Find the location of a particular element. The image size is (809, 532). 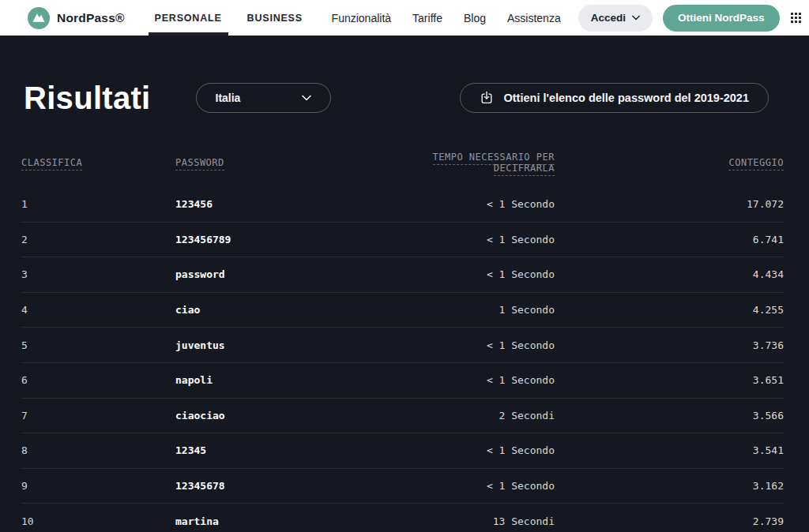

top-navbar: NordPass® PERSONALE BUSINESS Funzionalit… is located at coordinates (404, 17).